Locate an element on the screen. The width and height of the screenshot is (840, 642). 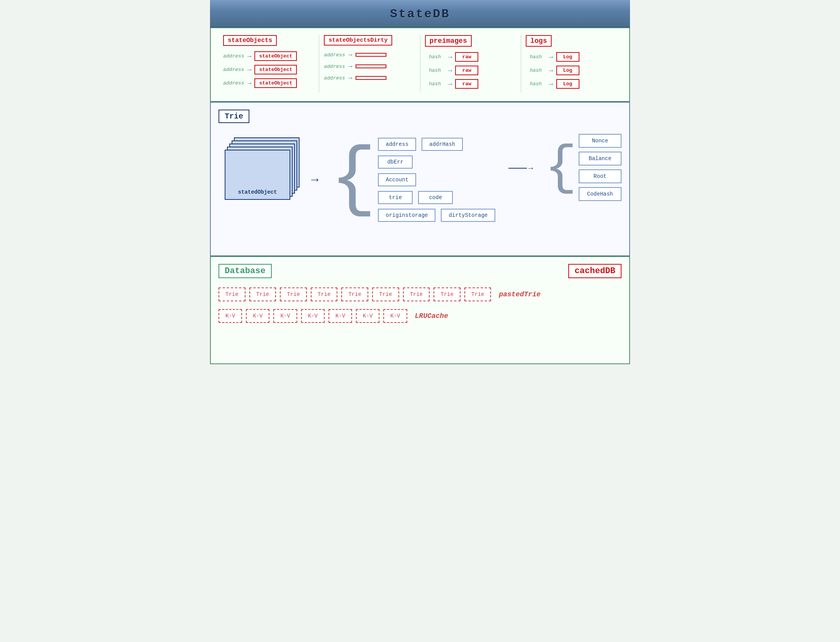
field-address: address is located at coordinates (397, 144).